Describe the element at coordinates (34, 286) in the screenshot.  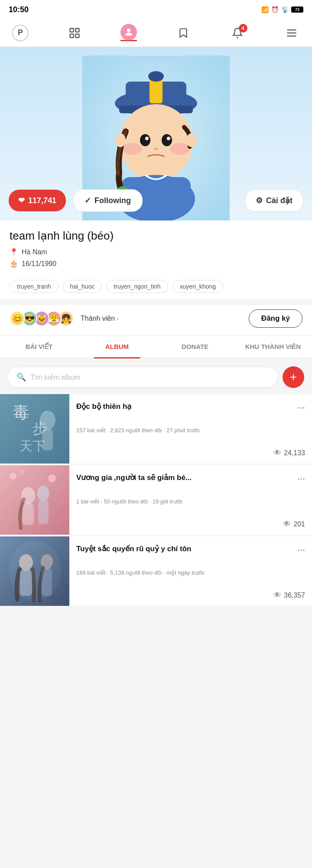
I see `tag-0: truyen_tranh` at that location.